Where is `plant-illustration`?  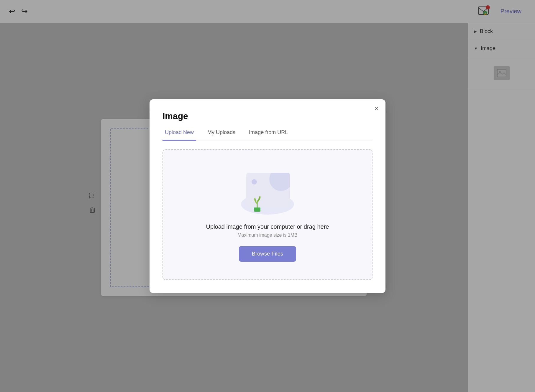 plant-illustration is located at coordinates (257, 203).